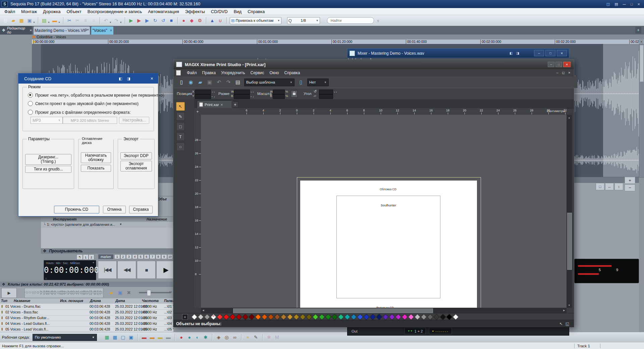 The height and width of the screenshot is (349, 644). I want to click on zoom-out-button: −, so click(630, 188).